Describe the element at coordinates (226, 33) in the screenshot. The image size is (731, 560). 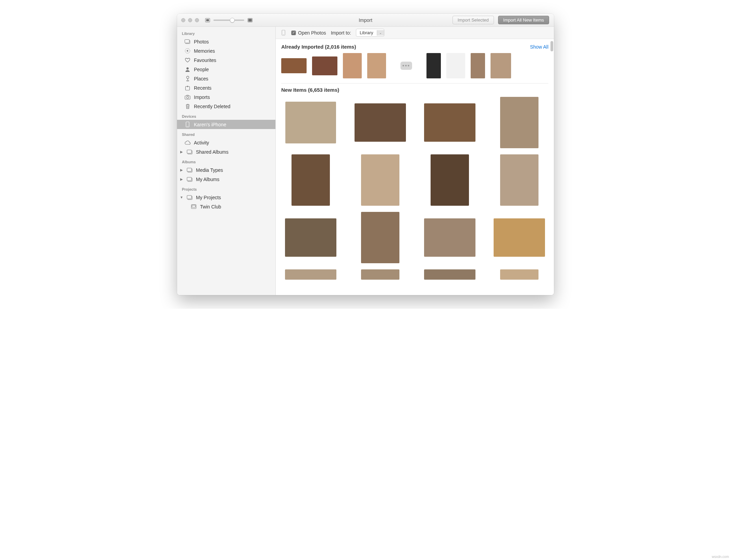
I see `sidebar-header-library: Library` at that location.